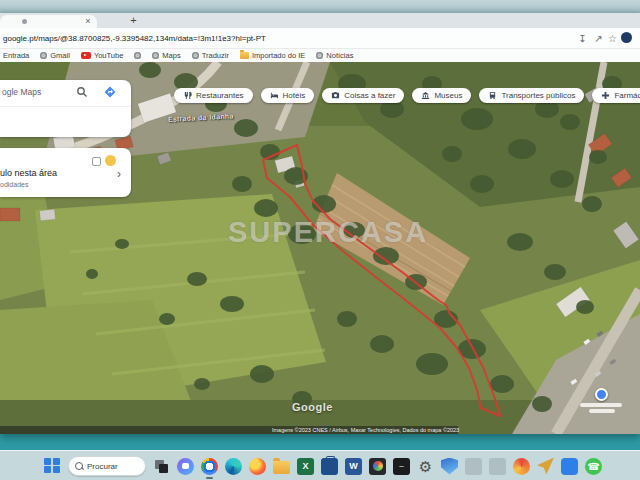  What do you see at coordinates (210, 56) in the screenshot?
I see `bookmark-item: Traduzir` at bounding box center [210, 56].